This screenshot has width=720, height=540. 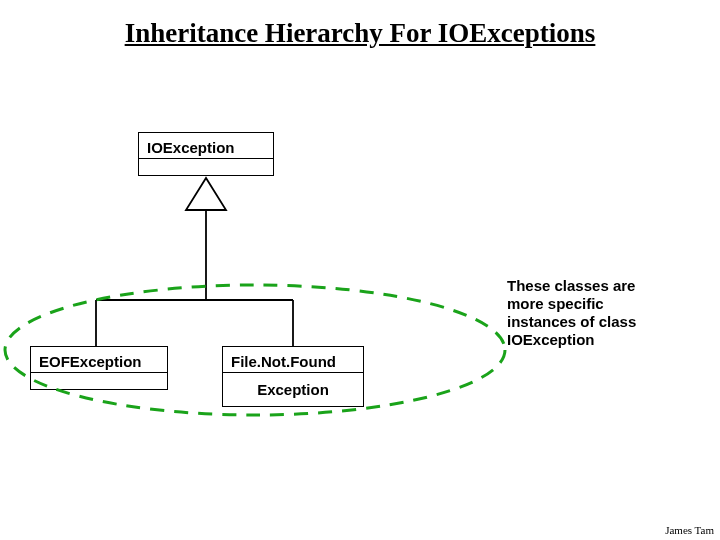 I want to click on page-title: Inheritance Hierarchy For IOExceptions, so click(x=360, y=34).